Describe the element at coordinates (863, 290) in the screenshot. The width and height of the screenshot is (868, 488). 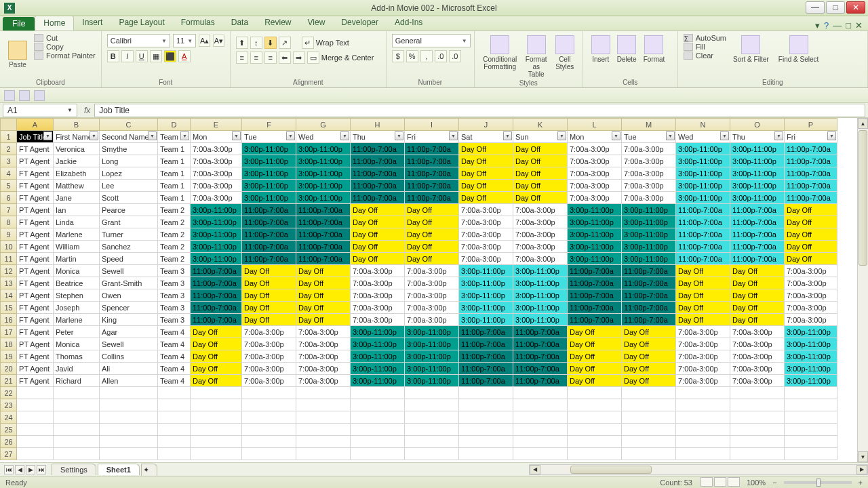
I see `vertical-scrollbar: ▲ ▼` at that location.